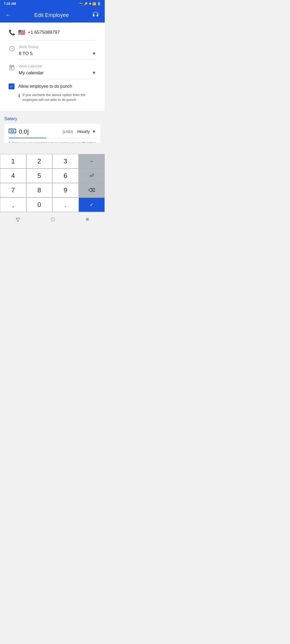  What do you see at coordinates (52, 176) in the screenshot?
I see `keyboard-row-2: 4 5 6 ⏎` at bounding box center [52, 176].